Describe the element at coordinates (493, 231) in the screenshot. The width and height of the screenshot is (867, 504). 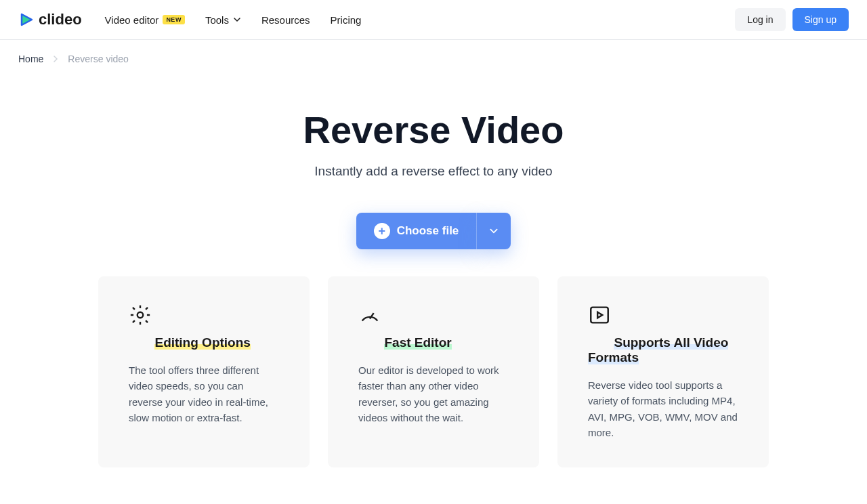
I see `choose-file-dropdown` at that location.